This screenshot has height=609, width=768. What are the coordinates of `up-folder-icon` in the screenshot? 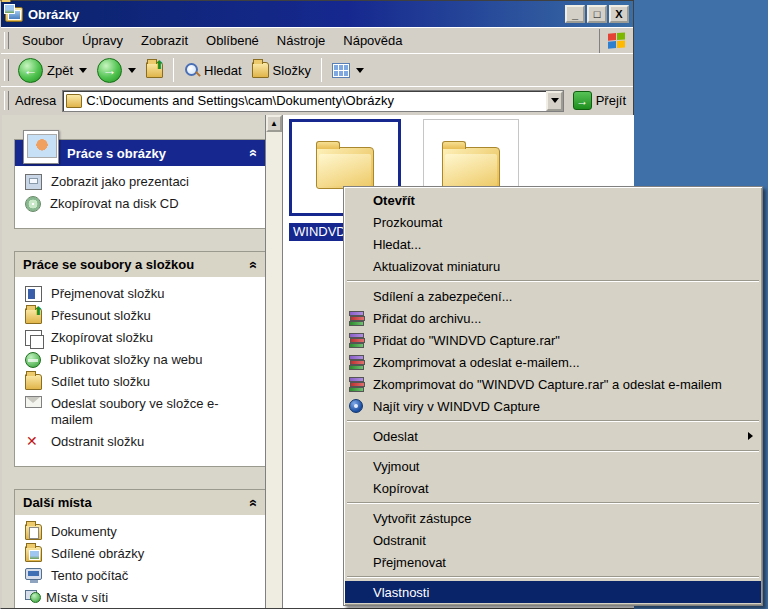 It's located at (154, 70).